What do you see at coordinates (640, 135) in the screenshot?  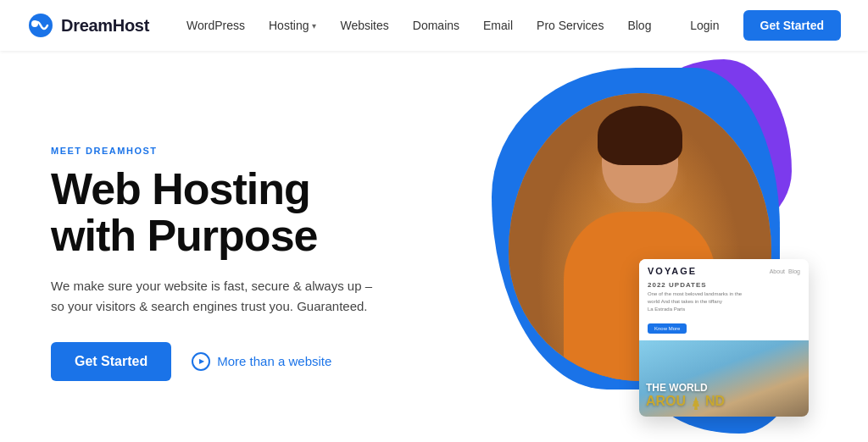 I see `person-hair` at bounding box center [640, 135].